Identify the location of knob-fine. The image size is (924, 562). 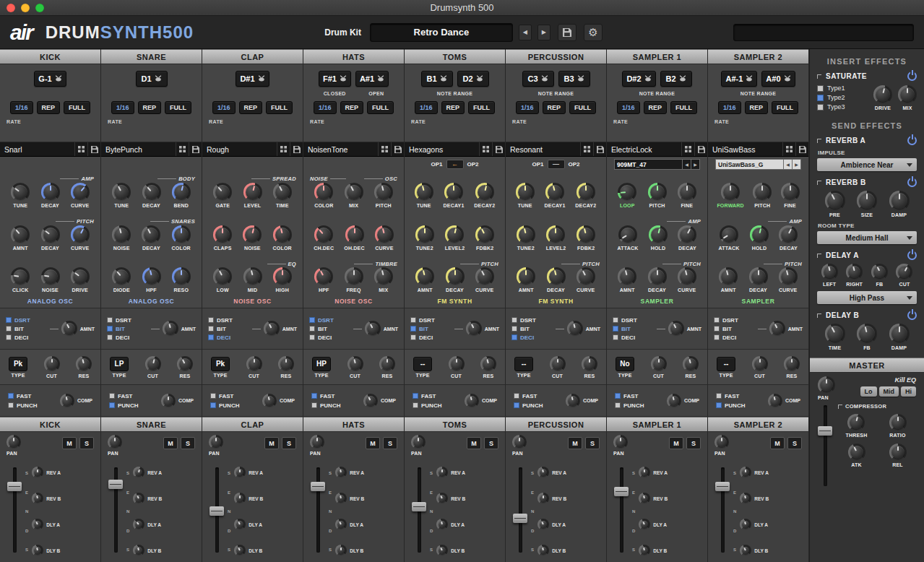
(790, 192).